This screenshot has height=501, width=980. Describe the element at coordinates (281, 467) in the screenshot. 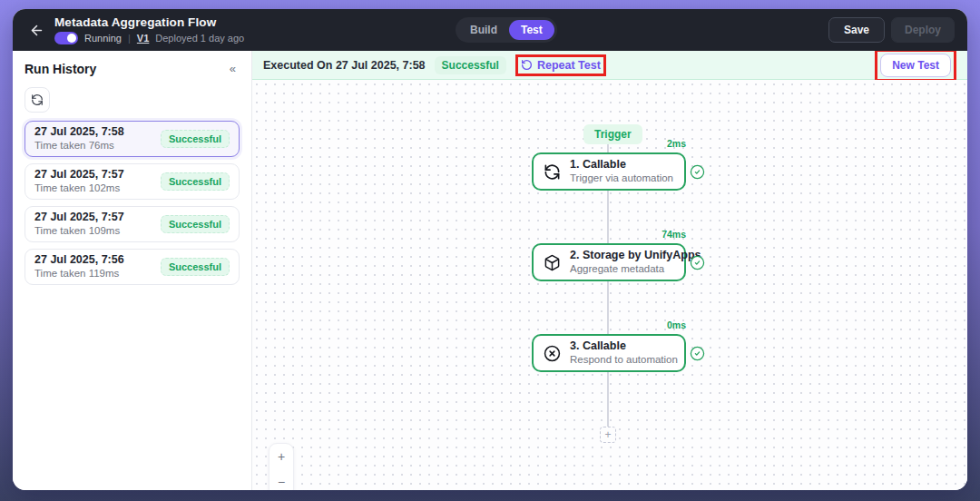

I see `canvas-zoom-controls: + −` at that location.